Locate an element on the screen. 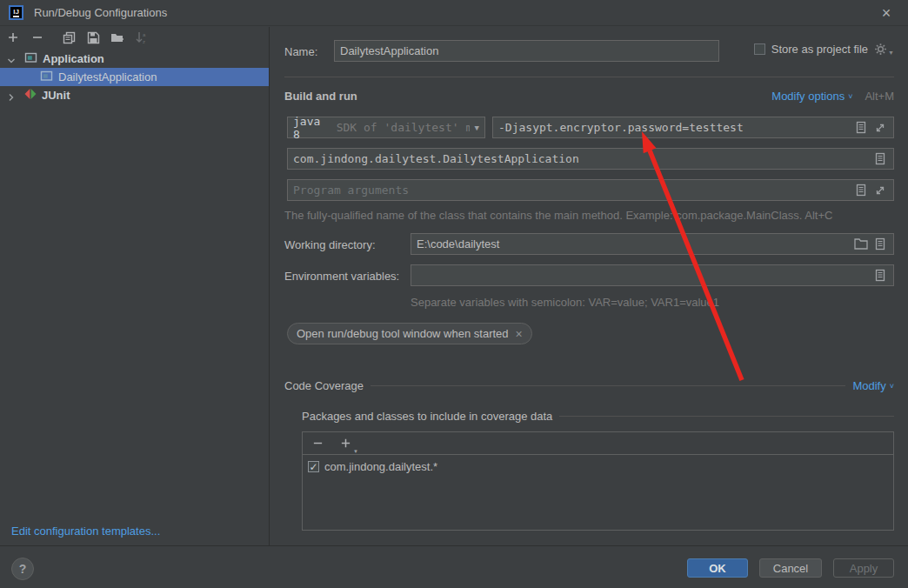  tree-group-label: JUnit is located at coordinates (56, 96).